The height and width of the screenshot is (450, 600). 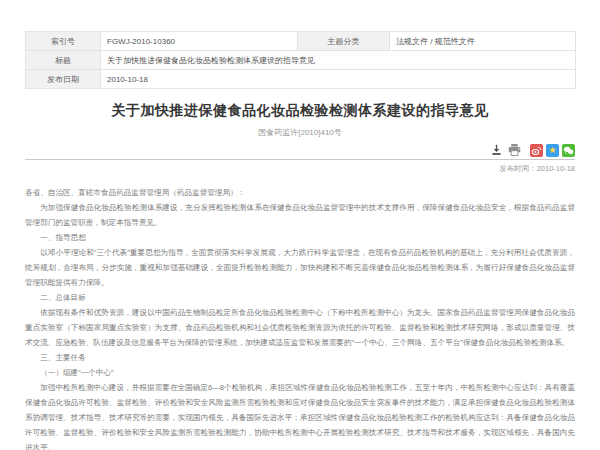 I want to click on paragraph: 以邓小平理论和“三个代表”重要思想为指导，全面贯彻落实科学发展观，大力践行科学监…, so click(x=300, y=268).